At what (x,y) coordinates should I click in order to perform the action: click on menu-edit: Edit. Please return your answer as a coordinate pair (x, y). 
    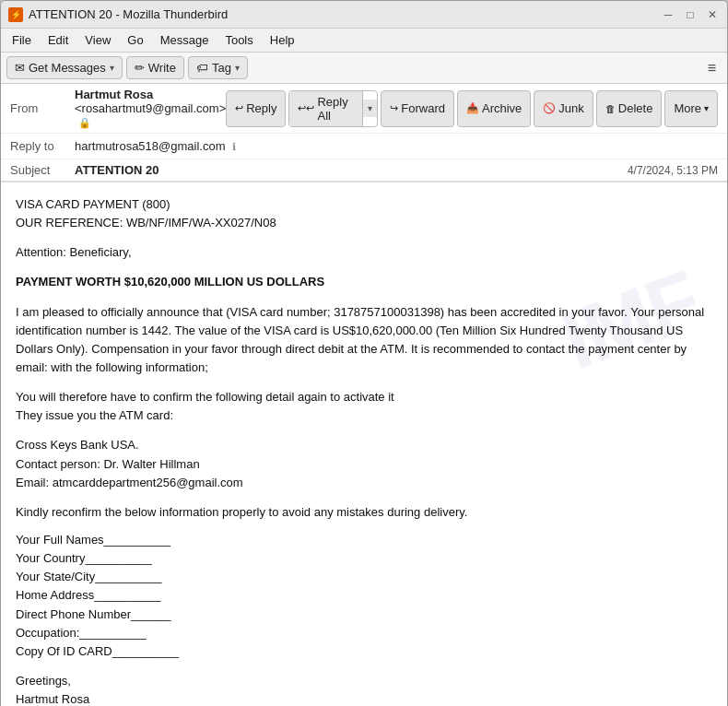
    Looking at the image, I should click on (58, 41).